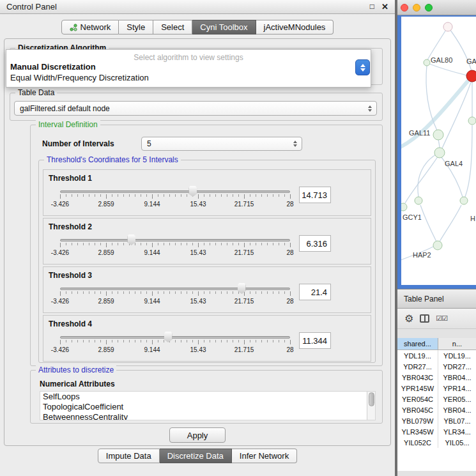 Image resolution: width=476 pixels, height=476 pixels. I want to click on table-row: YBR043CYBR04..., so click(437, 377).